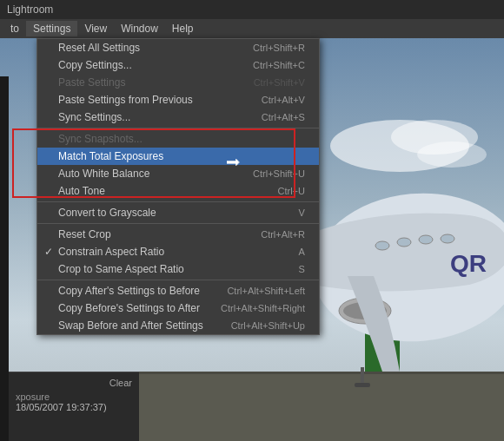  What do you see at coordinates (178, 156) in the screenshot?
I see `menu-item-match-total-exposures: Match Total Exposures` at bounding box center [178, 156].